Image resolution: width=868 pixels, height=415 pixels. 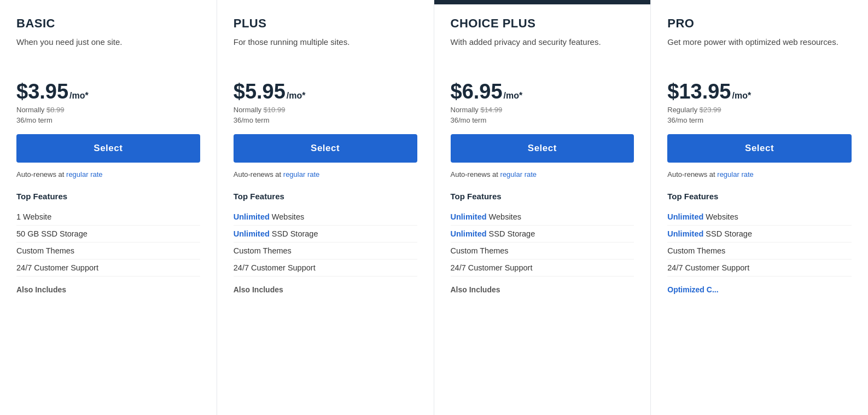 I want to click on plan-choice-plus-price: $6.95, so click(x=477, y=92).